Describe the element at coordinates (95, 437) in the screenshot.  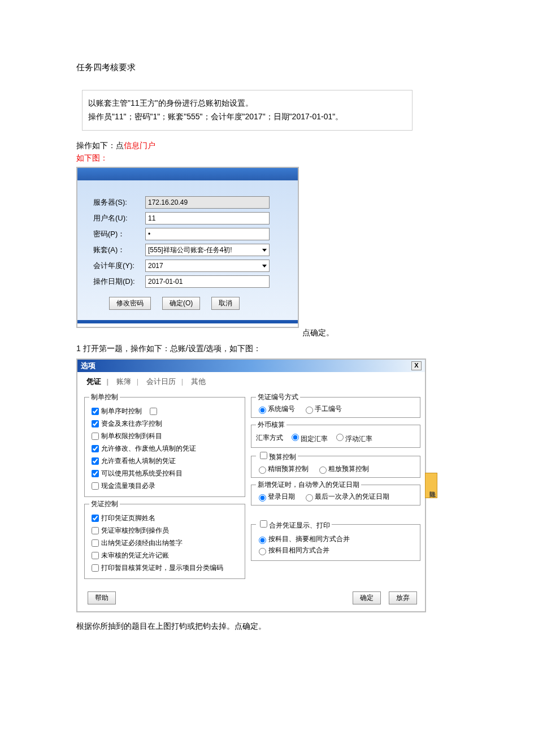
I see `subject-permission-checkbox` at that location.